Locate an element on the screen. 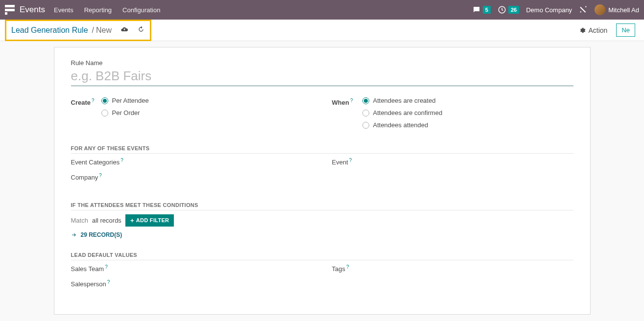 The height and width of the screenshot is (321, 644). match-row: Match all records +ADD FILTER is located at coordinates (322, 220).